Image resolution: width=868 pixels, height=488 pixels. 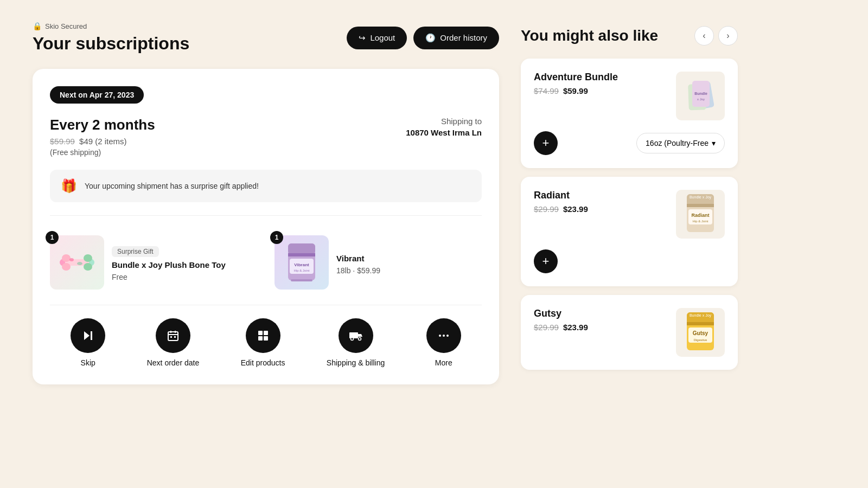 What do you see at coordinates (88, 343) in the screenshot?
I see `skip-button: Skip` at bounding box center [88, 343].